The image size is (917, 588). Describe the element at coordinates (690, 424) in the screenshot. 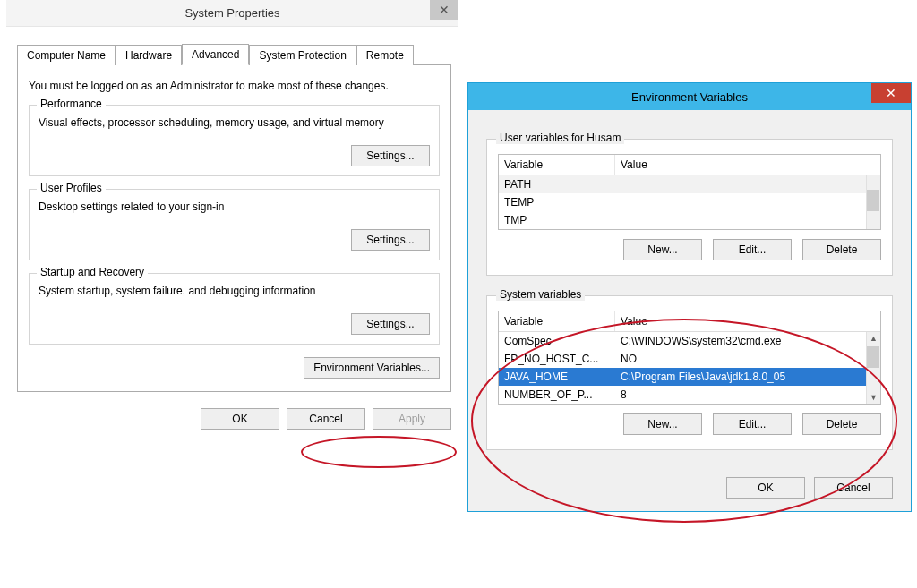

I see `system-variables-buttons: New... Edit... Delete` at that location.